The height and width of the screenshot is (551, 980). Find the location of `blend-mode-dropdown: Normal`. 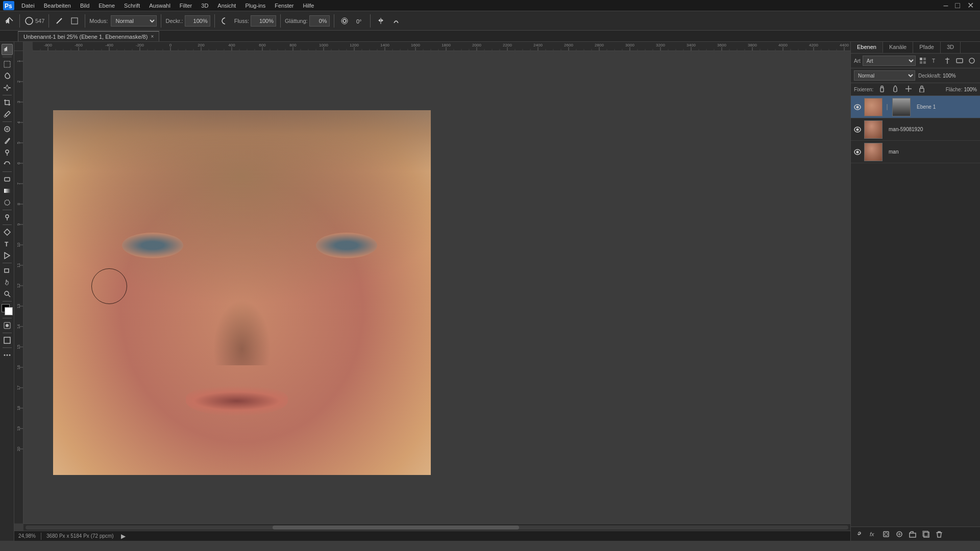

blend-mode-dropdown: Normal is located at coordinates (885, 76).